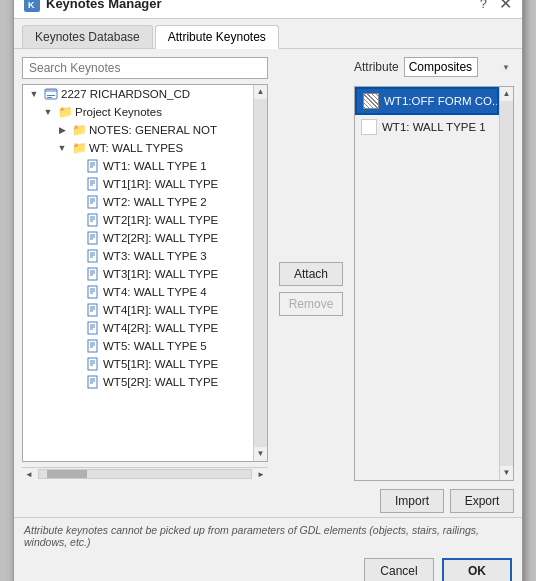 This screenshot has height=581, width=536. What do you see at coordinates (138, 202) in the screenshot?
I see `tree-item-wt2: WT2: WALL TYPE 2` at bounding box center [138, 202].